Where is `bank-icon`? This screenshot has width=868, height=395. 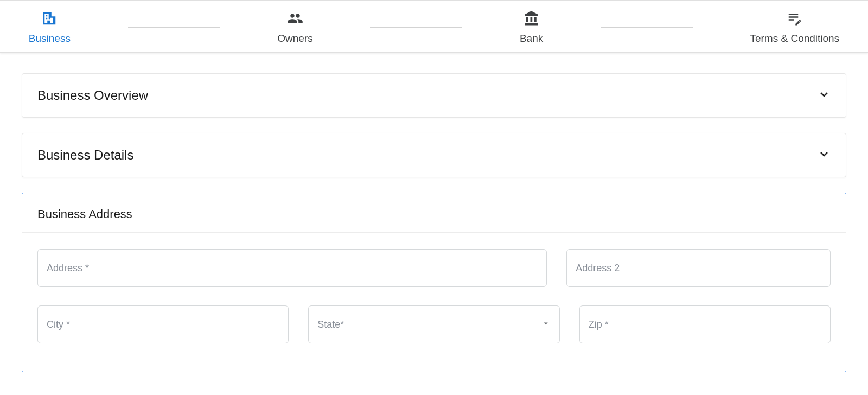 bank-icon is located at coordinates (532, 20).